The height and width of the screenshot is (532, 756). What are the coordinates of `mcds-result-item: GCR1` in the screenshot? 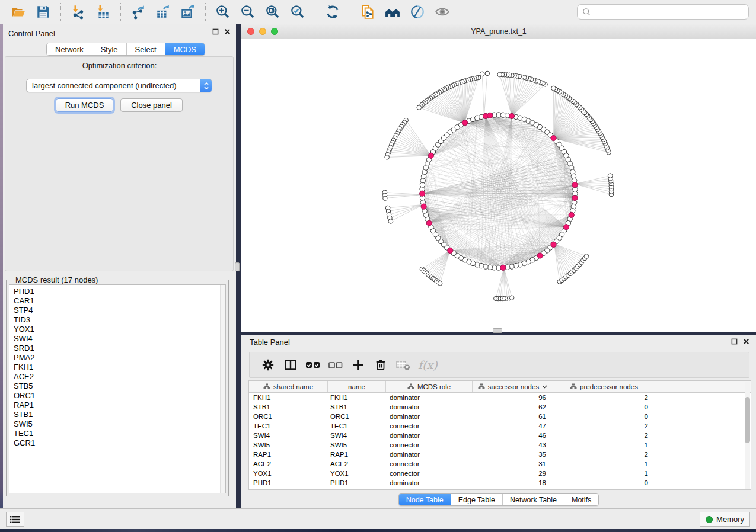 It's located at (120, 443).